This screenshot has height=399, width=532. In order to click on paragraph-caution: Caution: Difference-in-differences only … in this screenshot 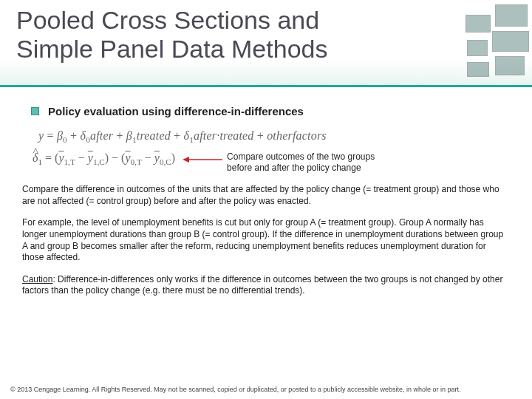, I will do `click(266, 285)`.